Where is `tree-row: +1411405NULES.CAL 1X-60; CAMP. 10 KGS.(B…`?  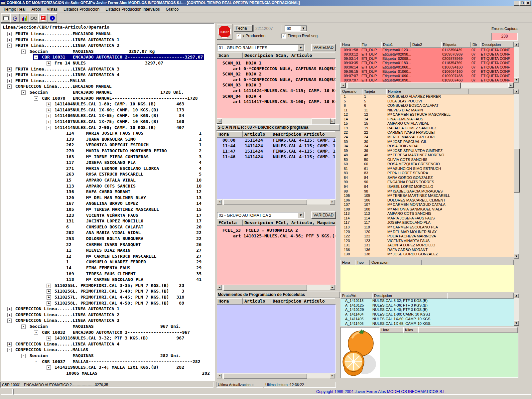
tree-row: +1411405NULES.CAL 1X-60; CAMP. 10 KGS.(B… is located at coordinates (108, 110).